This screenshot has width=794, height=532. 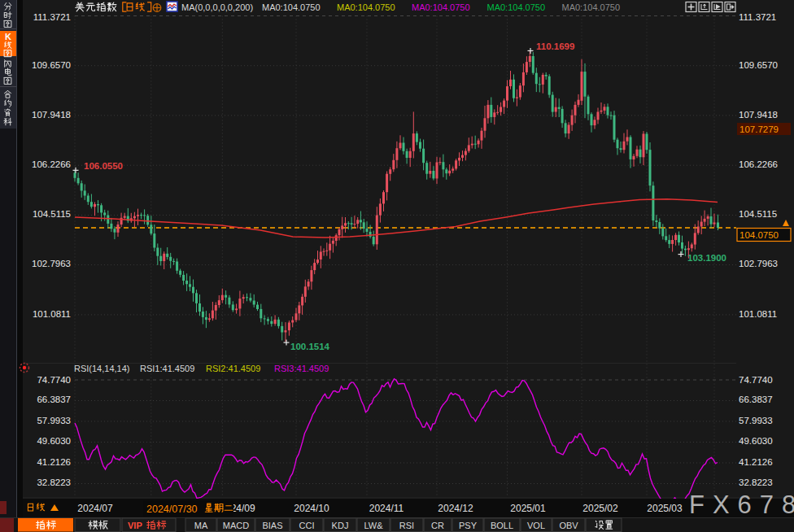 I want to click on svg-text: RSI(14,14,14), so click(x=102, y=368).